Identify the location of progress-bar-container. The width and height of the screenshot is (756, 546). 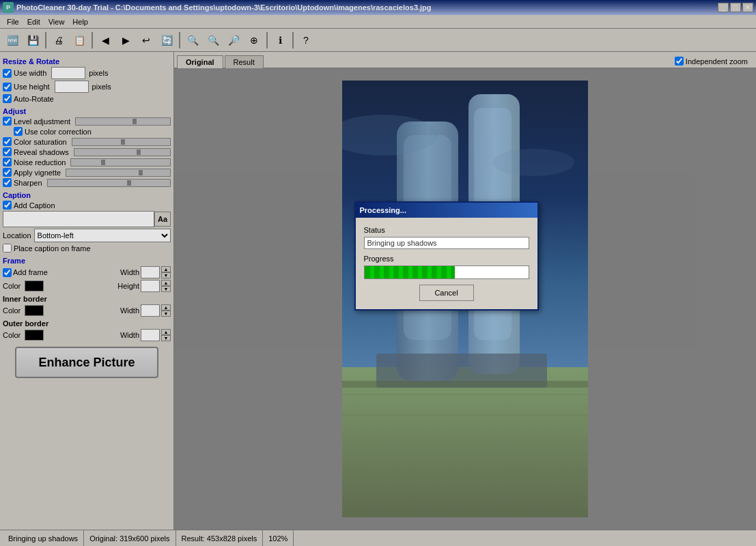
(447, 272).